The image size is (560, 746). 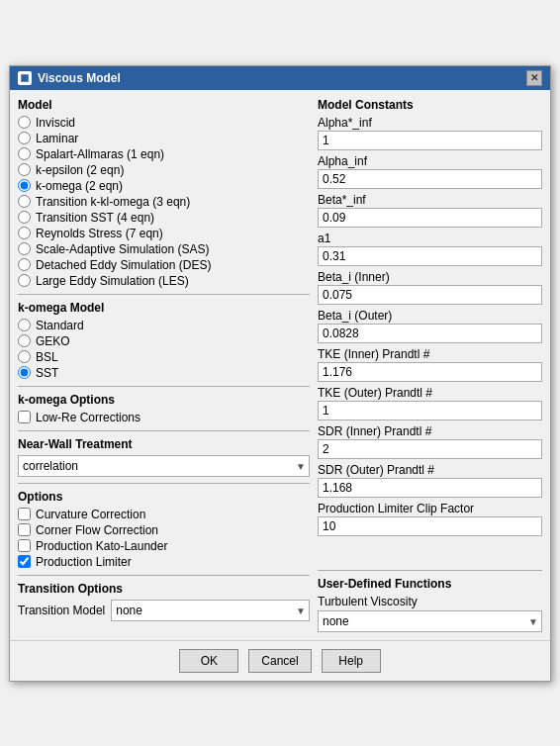 What do you see at coordinates (280, 78) in the screenshot?
I see `title-bar: Viscous Model ✕` at bounding box center [280, 78].